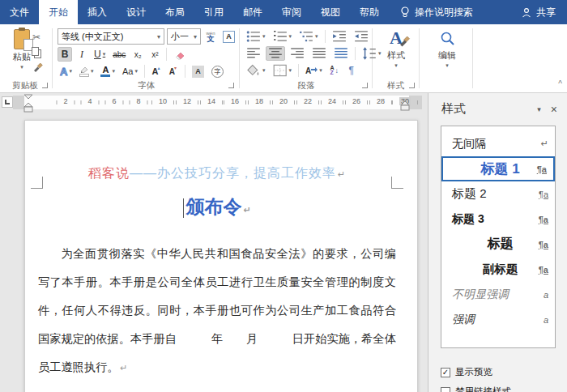 The height and width of the screenshot is (392, 567). Describe the element at coordinates (364, 86) in the screenshot. I see `paragraph-dialog-launcher` at that location.